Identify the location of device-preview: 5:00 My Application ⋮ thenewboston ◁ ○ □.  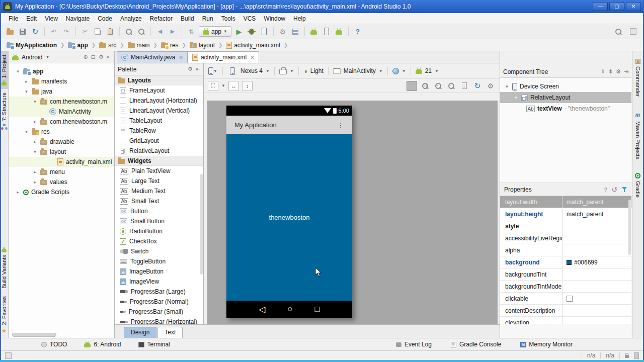
(289, 212).